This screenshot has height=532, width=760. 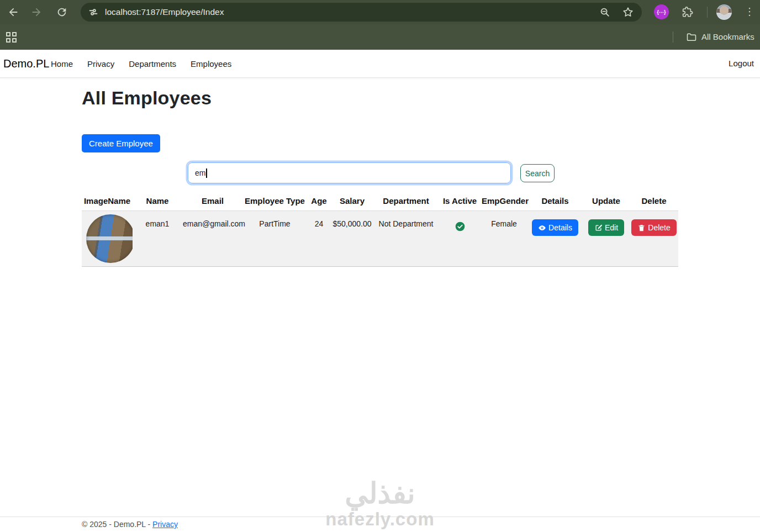 I want to click on address-bar: localhost:7187/Employee/Index, so click(x=361, y=12).